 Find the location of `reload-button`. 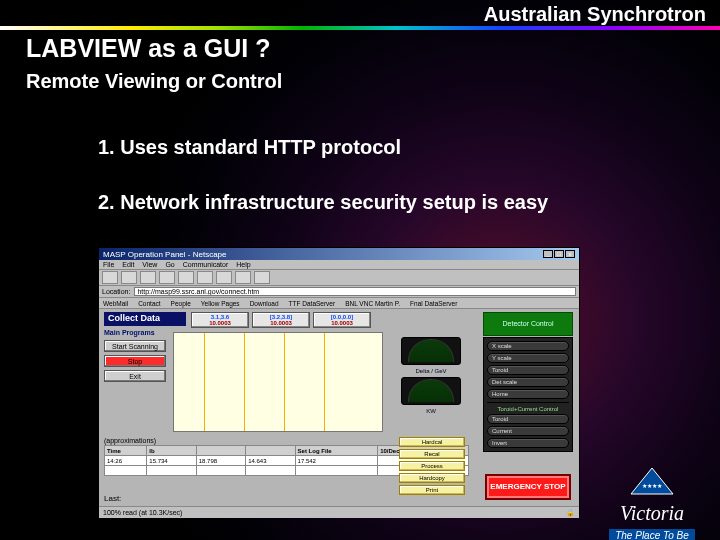

reload-button is located at coordinates (148, 278).